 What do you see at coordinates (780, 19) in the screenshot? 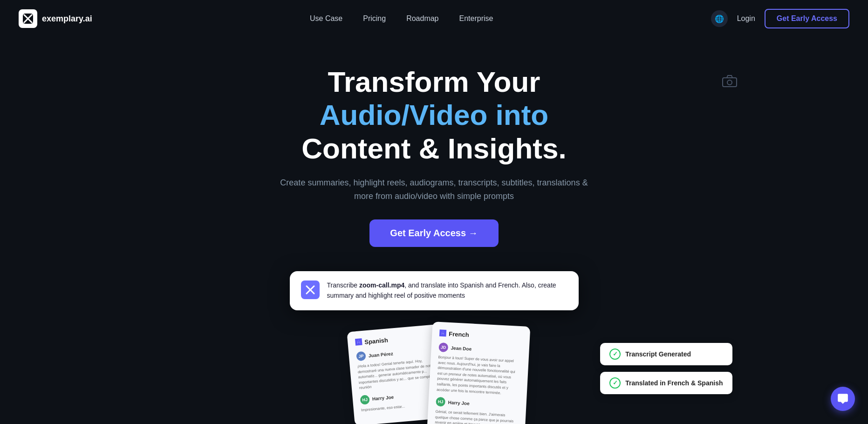
I see `nav-right: 🌐 Login Get Early Access` at bounding box center [780, 19].